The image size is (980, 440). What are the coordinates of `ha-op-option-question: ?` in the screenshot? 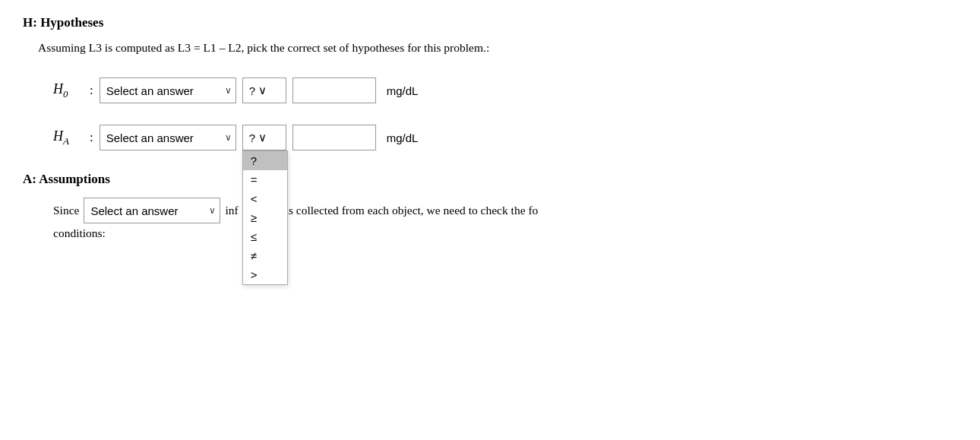 It's located at (265, 161).